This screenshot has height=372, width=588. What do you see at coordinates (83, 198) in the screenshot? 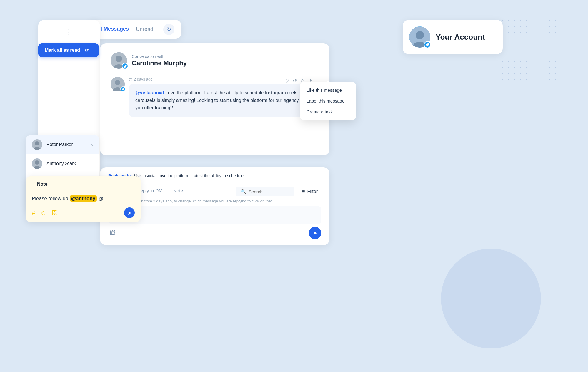
I see `note-body: Please follow up @anthony @` at bounding box center [83, 198].